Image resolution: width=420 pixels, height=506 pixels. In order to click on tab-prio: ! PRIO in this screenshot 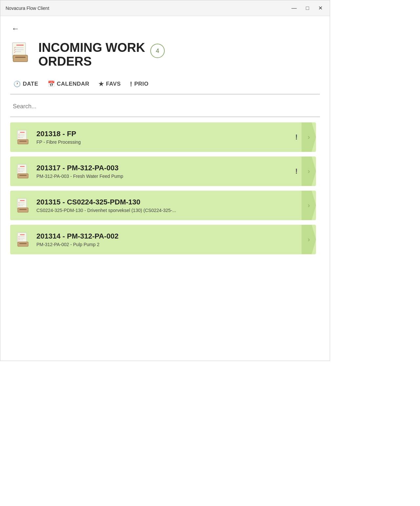, I will do `click(139, 84)`.